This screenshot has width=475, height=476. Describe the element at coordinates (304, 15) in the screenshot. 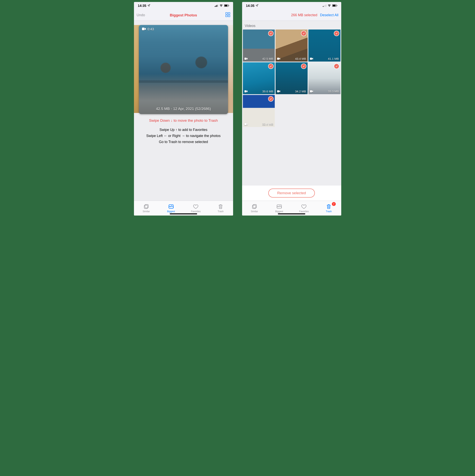

I see `selected-size-label: 266 MB selected` at that location.